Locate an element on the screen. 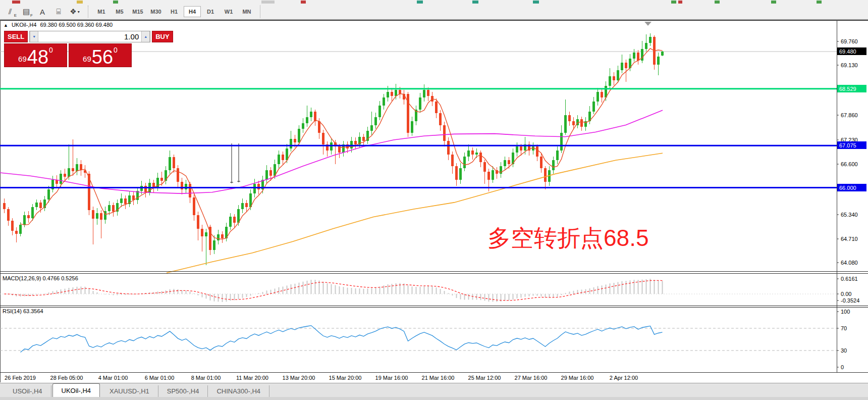 The width and height of the screenshot is (868, 400). buy-price-display: 69560 is located at coordinates (100, 56).